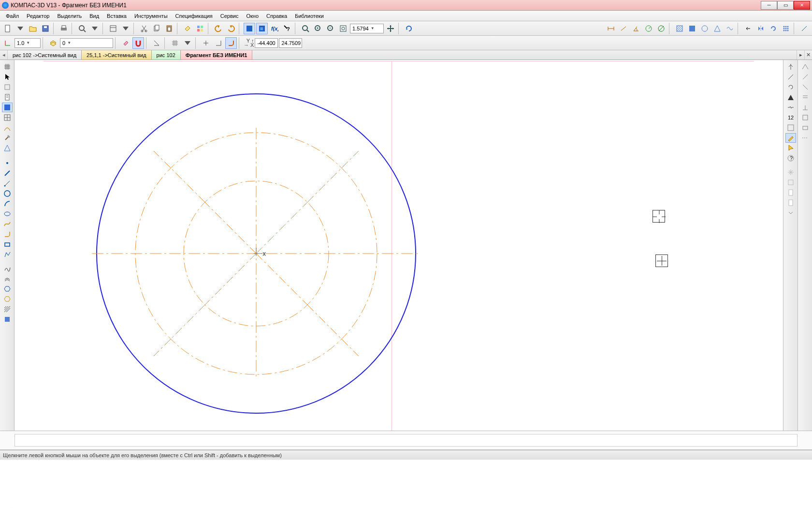 Image resolution: width=812 pixels, height=508 pixels. Describe the element at coordinates (409, 29) in the screenshot. I see `refresh-button` at that location.